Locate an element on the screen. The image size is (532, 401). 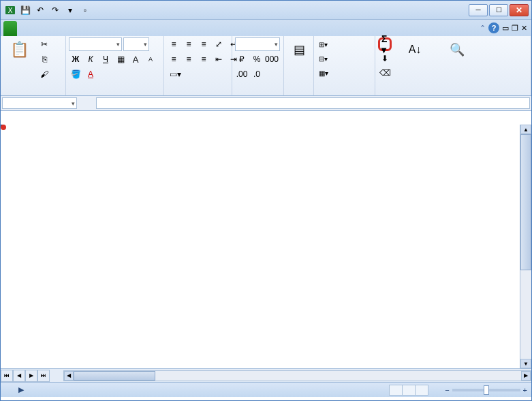
merge-button: ▭▾ is located at coordinates (176, 74).